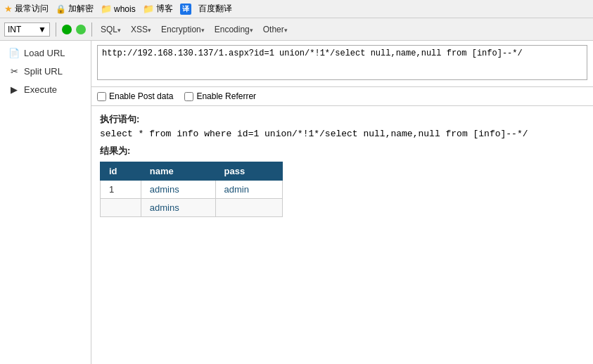 The height and width of the screenshot is (364, 593). I want to click on sql-menu-button: SQL▾, so click(111, 30).